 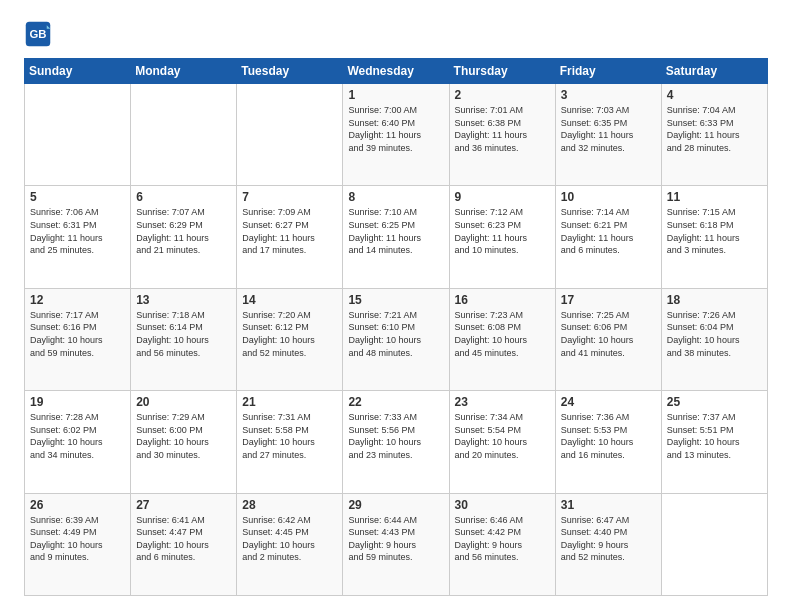 I want to click on day-number: 3, so click(x=608, y=95).